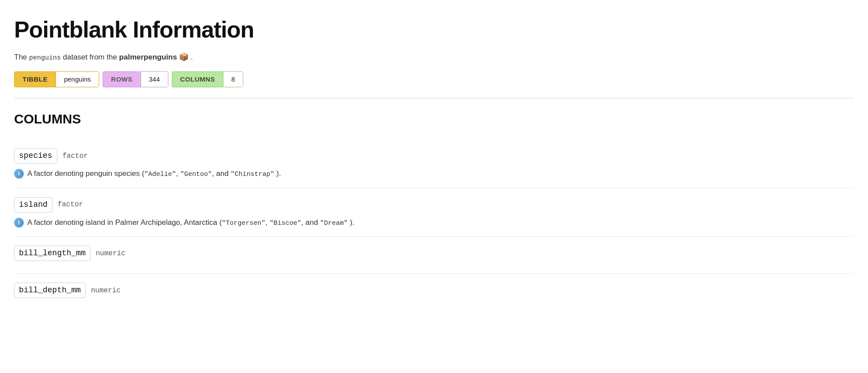 The image size is (868, 373). Describe the element at coordinates (155, 79) in the screenshot. I see `rows-value: 344` at that location.